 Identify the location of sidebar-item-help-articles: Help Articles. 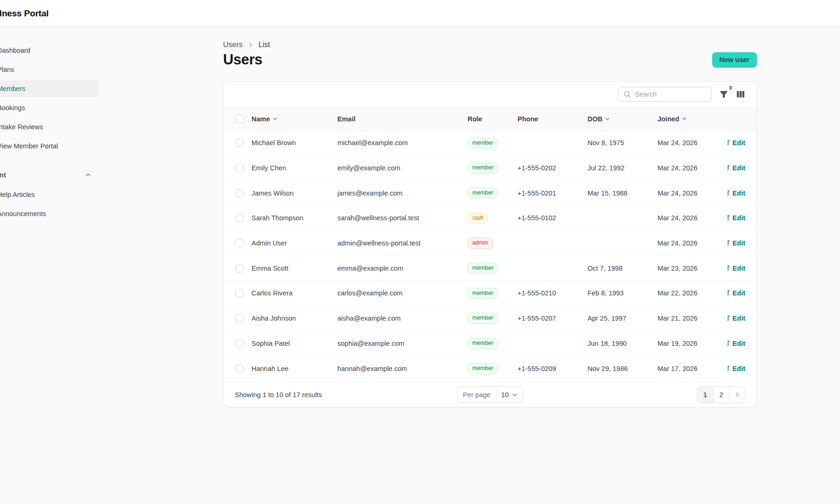
(49, 195).